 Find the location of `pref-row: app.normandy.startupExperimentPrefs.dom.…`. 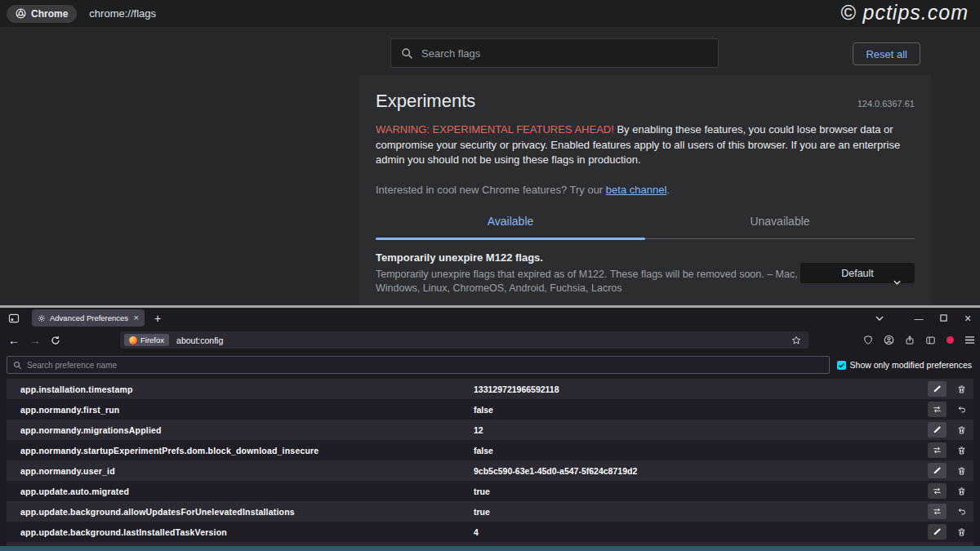

pref-row: app.normandy.startupExperimentPrefs.dom.… is located at coordinates (490, 451).